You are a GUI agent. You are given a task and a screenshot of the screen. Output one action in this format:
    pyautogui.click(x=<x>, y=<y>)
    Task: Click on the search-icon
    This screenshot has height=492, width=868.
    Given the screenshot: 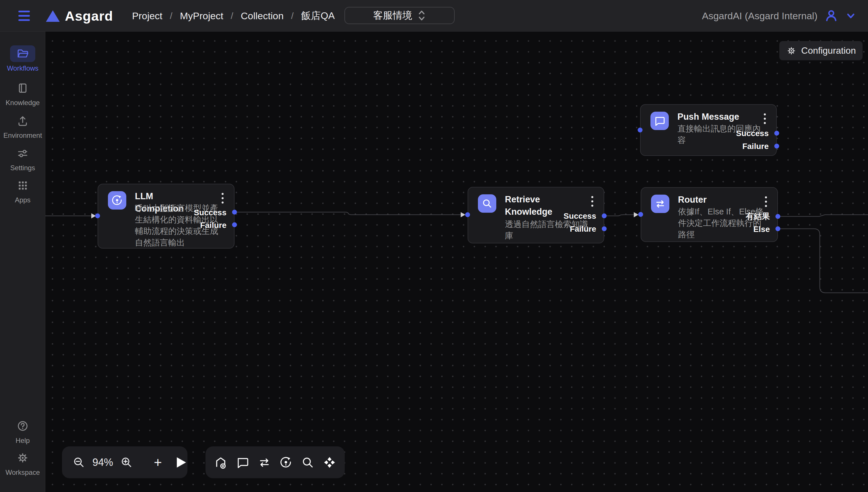 What is the action you would take?
    pyautogui.click(x=307, y=462)
    